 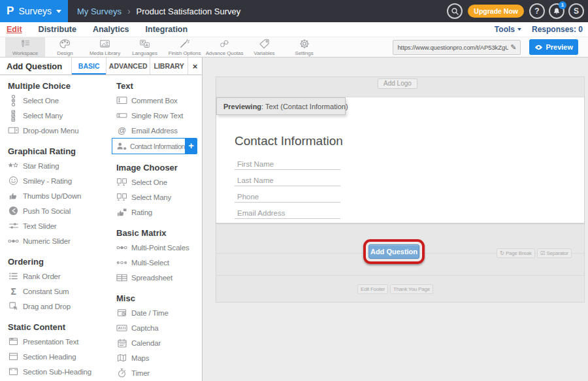 What do you see at coordinates (105, 44) in the screenshot?
I see `media-library-icon` at bounding box center [105, 44].